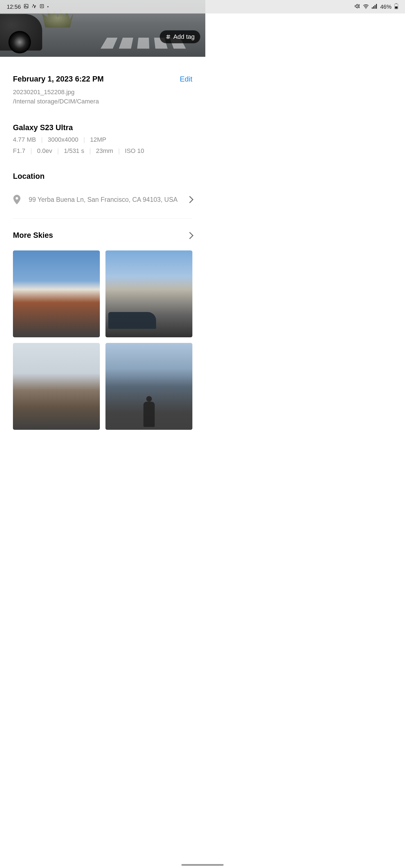 This screenshot has height=868, width=405. I want to click on resolution: 3000x4000, so click(63, 140).